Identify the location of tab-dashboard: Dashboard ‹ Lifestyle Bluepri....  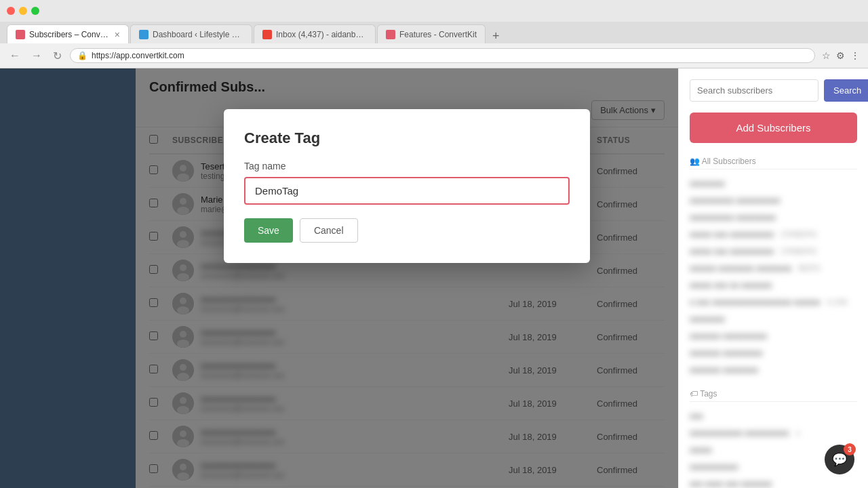
(191, 34).